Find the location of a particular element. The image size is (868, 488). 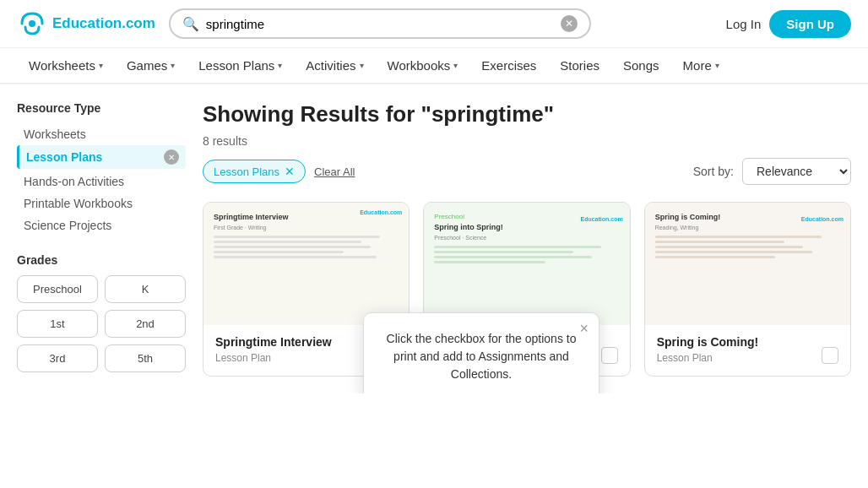

chevron-down-icon: ▾ is located at coordinates (101, 66).